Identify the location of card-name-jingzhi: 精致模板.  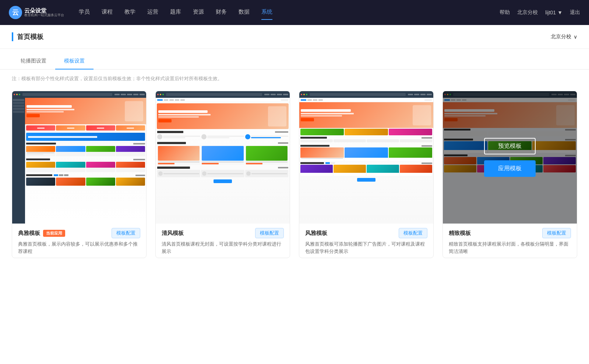
(460, 233).